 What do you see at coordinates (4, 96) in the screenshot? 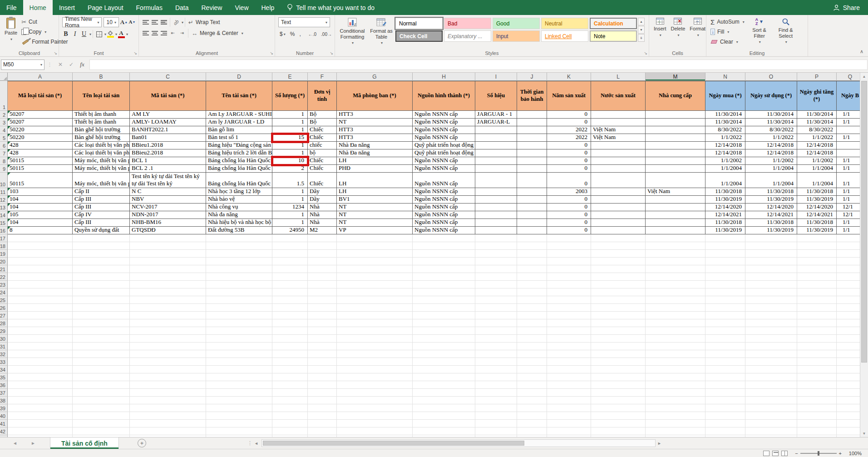
I see `row-header-1: 1` at bounding box center [4, 96].